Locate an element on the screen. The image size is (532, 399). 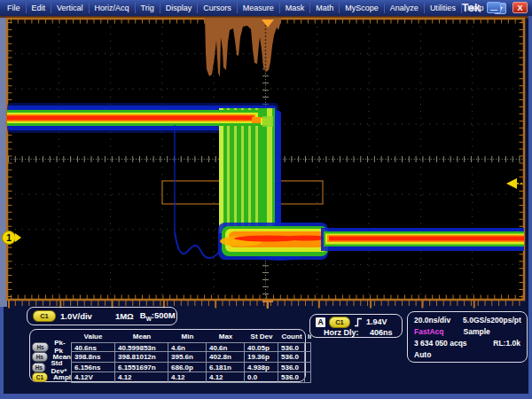
measurement-cell-max: 6.181n is located at coordinates (225, 368).